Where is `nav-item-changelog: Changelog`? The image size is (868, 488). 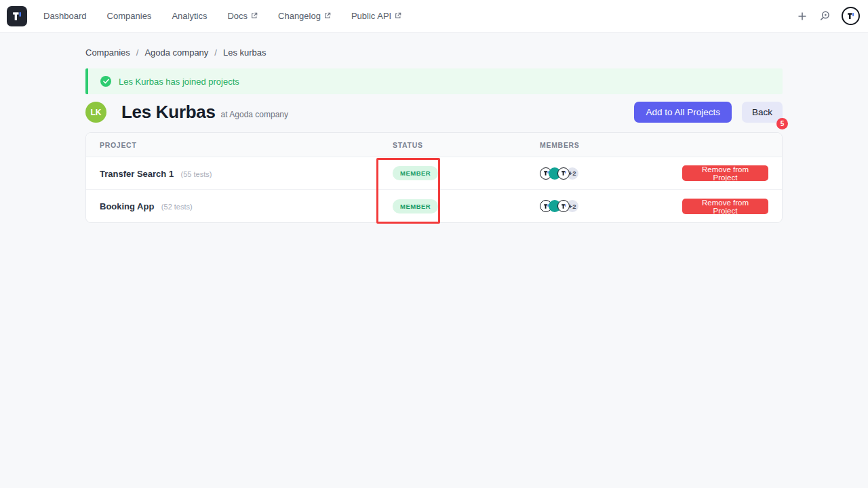
nav-item-changelog: Changelog is located at coordinates (304, 16).